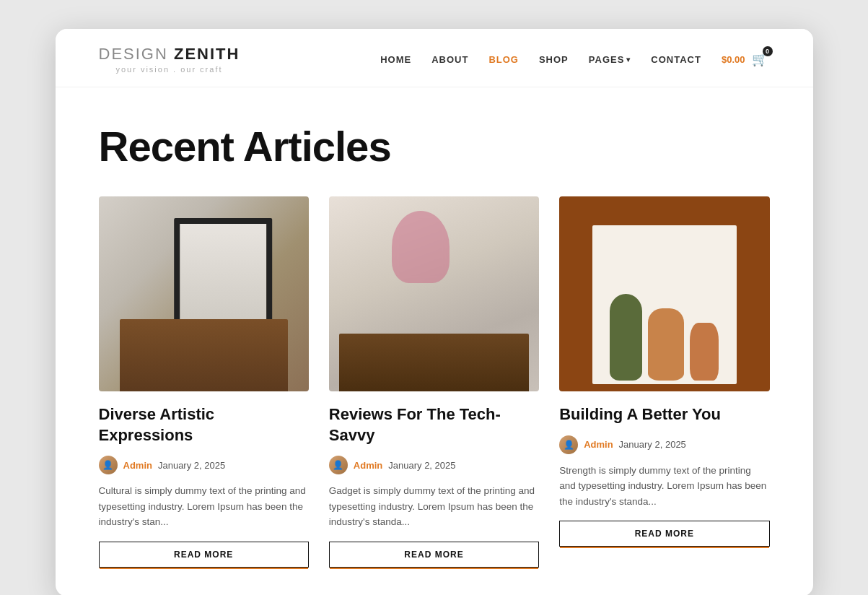  Describe the element at coordinates (652, 445) in the screenshot. I see `article-date-3: January 2, 2025` at that location.